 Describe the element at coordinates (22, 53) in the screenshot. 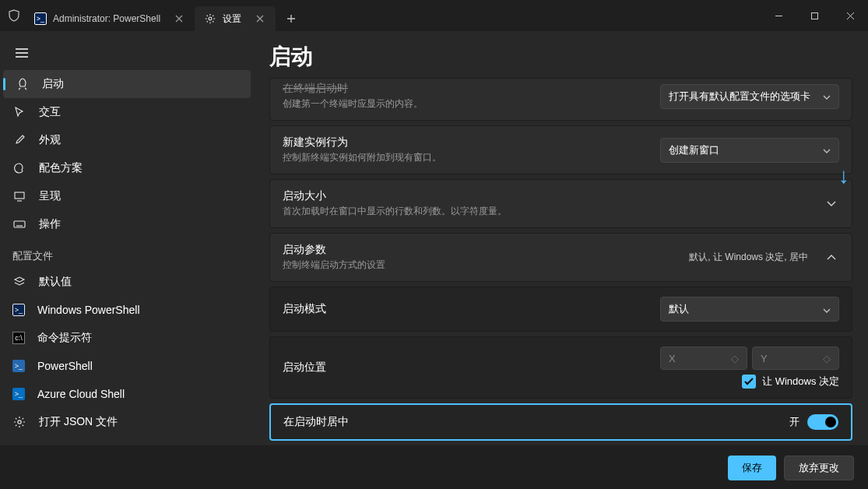

I see `hamburger-menu` at that location.